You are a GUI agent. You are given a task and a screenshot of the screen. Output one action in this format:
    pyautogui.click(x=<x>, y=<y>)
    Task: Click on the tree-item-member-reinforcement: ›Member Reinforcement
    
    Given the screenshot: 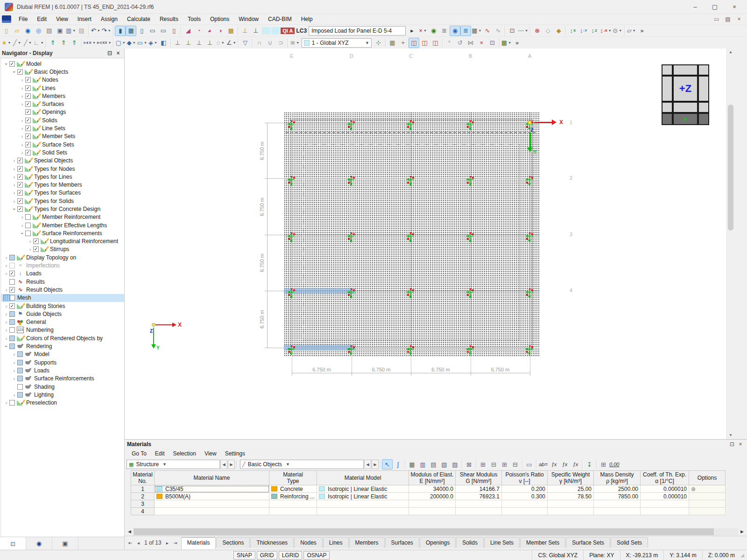 What is the action you would take?
    pyautogui.click(x=63, y=217)
    